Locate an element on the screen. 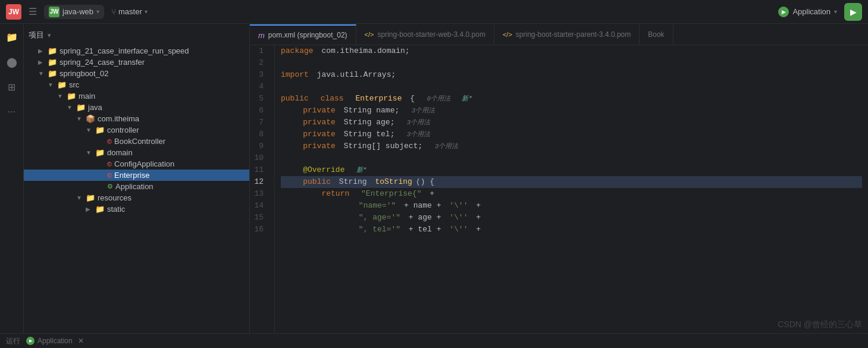 The image size is (868, 348). run-app-status: ▶ Application ✕ is located at coordinates (55, 341).